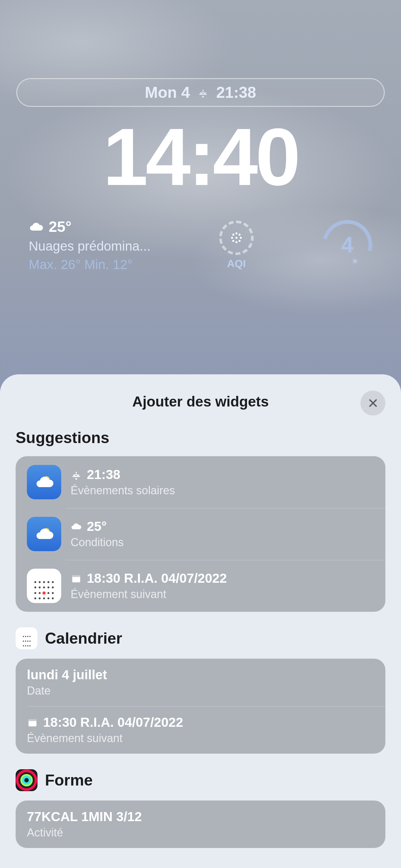 This screenshot has width=401, height=868. What do you see at coordinates (84, 833) in the screenshot?
I see `fitness-item-subtitle: Activité` at bounding box center [84, 833].